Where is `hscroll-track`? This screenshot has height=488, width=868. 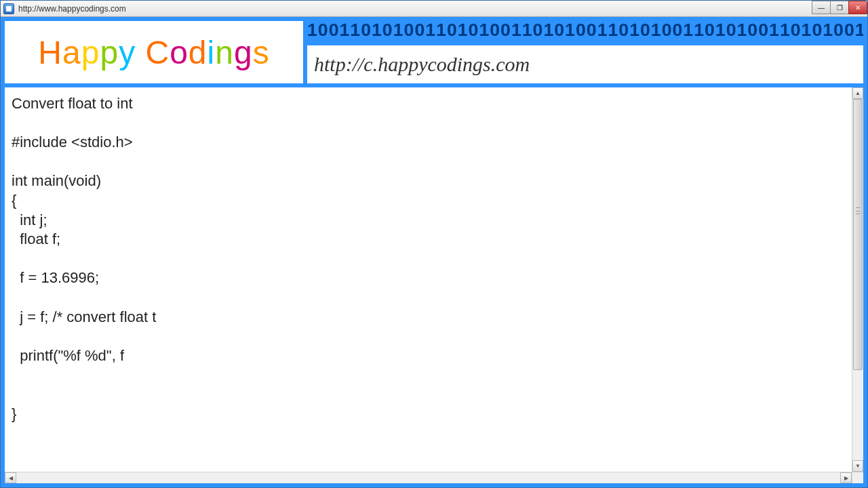
hscroll-track is located at coordinates (429, 478).